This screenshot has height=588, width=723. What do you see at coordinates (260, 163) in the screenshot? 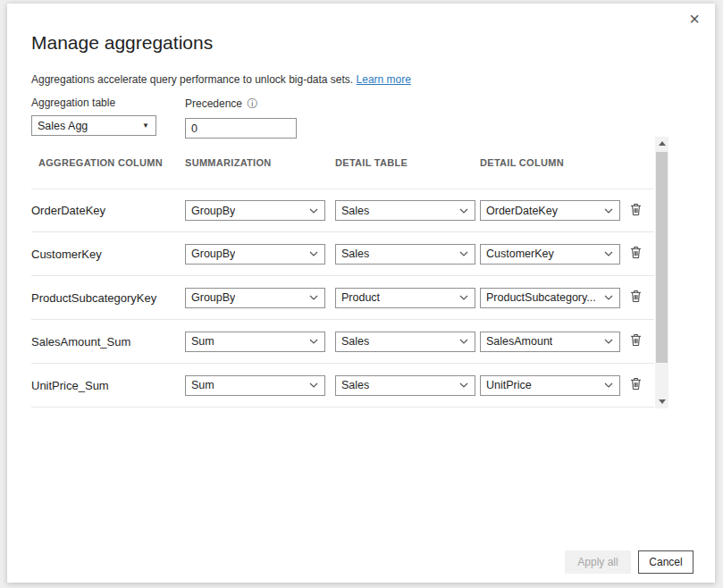
I see `header-summarization: SUMMARIZATION` at bounding box center [260, 163].